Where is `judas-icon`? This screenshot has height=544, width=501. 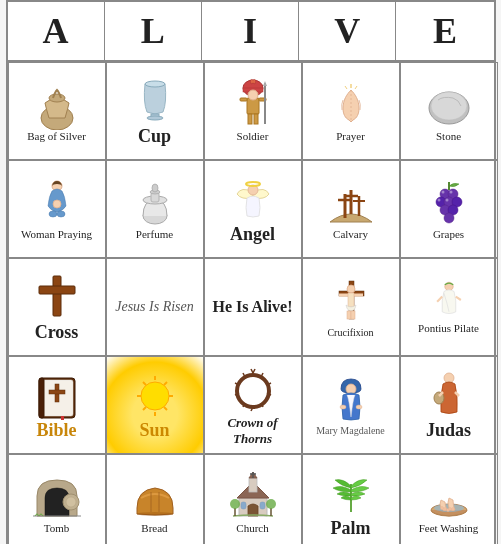
judas-icon is located at coordinates (449, 394).